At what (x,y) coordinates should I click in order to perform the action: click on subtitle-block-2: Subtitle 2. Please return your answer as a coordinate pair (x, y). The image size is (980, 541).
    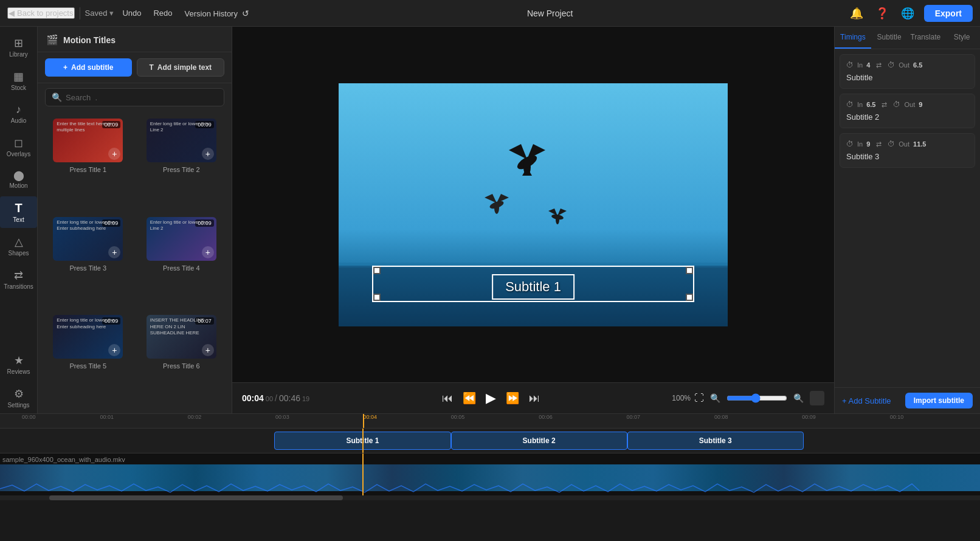
    Looking at the image, I should click on (539, 441).